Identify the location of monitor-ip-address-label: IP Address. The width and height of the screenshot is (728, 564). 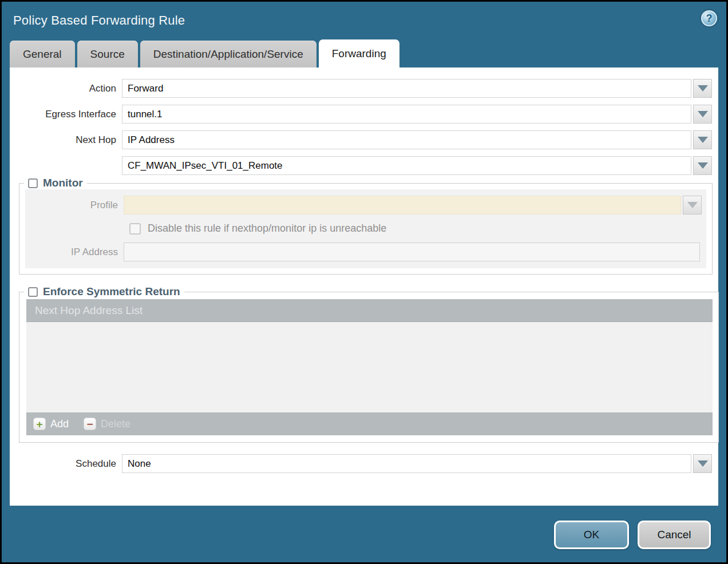
(74, 252).